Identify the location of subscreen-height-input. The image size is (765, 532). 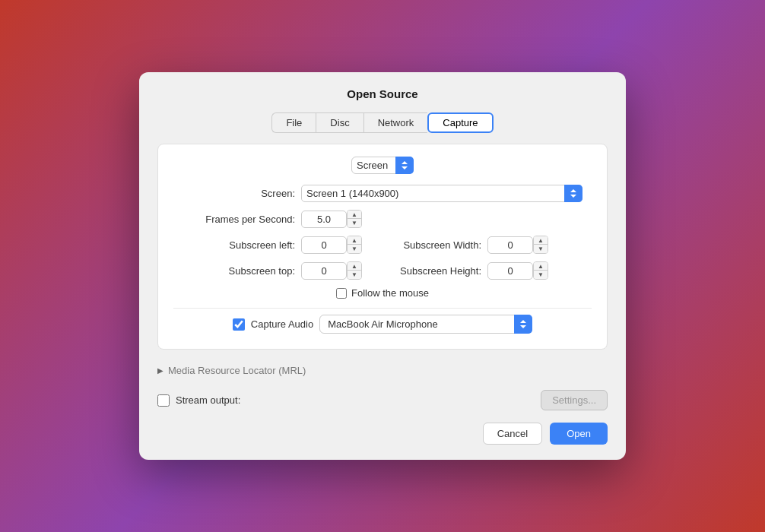
(510, 271).